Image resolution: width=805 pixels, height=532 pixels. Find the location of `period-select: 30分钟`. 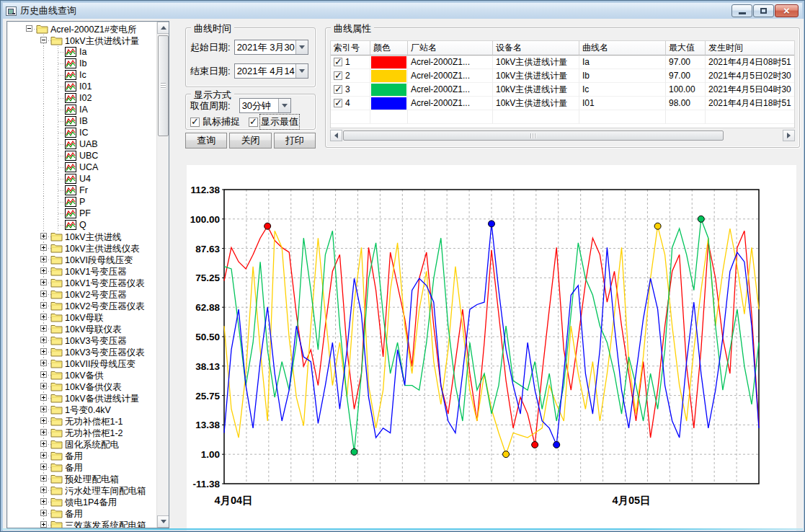

period-select: 30分钟 is located at coordinates (265, 105).